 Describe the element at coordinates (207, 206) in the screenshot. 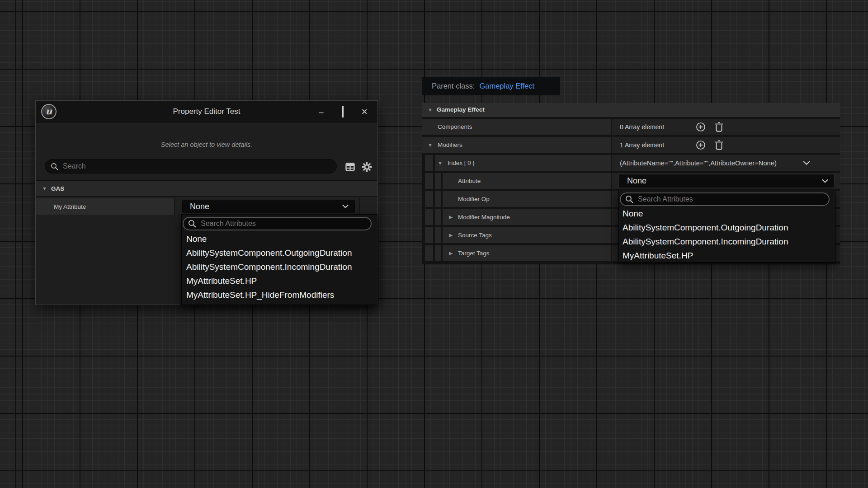

I see `property-row-my-attribute: My Attribute None` at that location.